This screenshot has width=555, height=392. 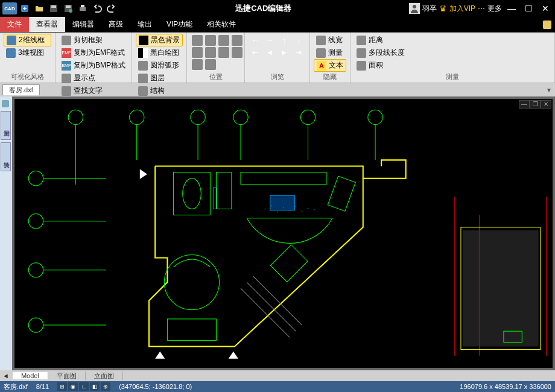 What do you see at coordinates (6, 104) in the screenshot?
I see `palette-handle-icon` at bounding box center [6, 104].